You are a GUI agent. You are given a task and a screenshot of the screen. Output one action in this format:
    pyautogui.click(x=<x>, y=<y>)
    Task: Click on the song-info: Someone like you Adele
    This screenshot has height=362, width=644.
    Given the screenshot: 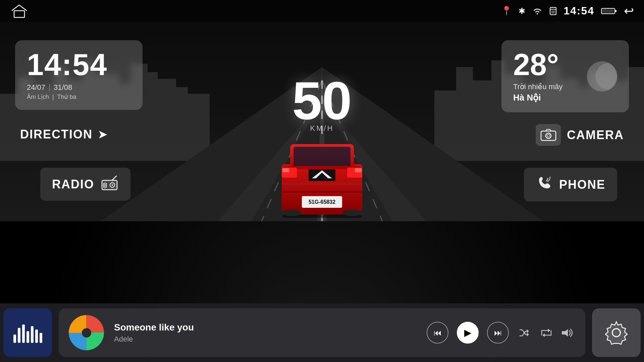 What is the action you would take?
    pyautogui.click(x=265, y=333)
    